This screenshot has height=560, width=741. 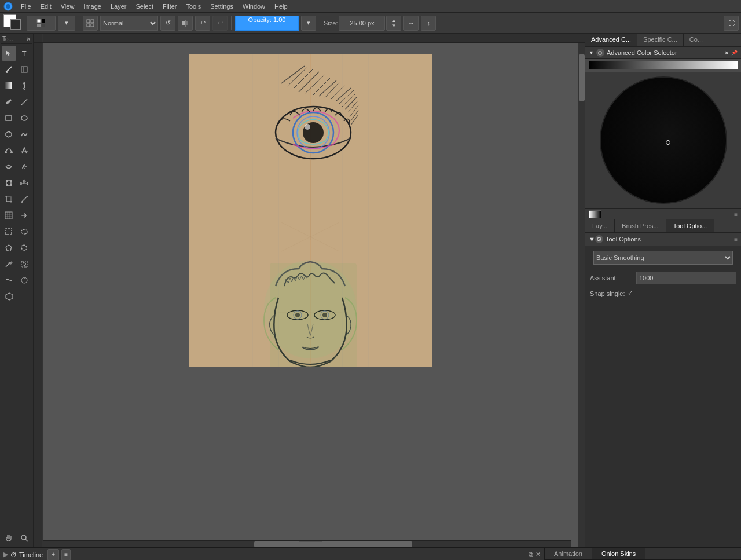 I want to click on app-icon, so click(x=8, y=6).